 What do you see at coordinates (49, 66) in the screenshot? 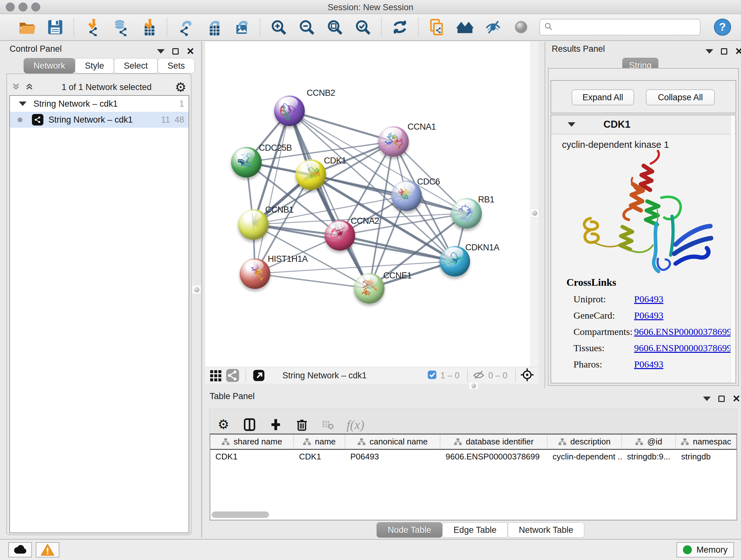
I see `tab-network: Network` at bounding box center [49, 66].